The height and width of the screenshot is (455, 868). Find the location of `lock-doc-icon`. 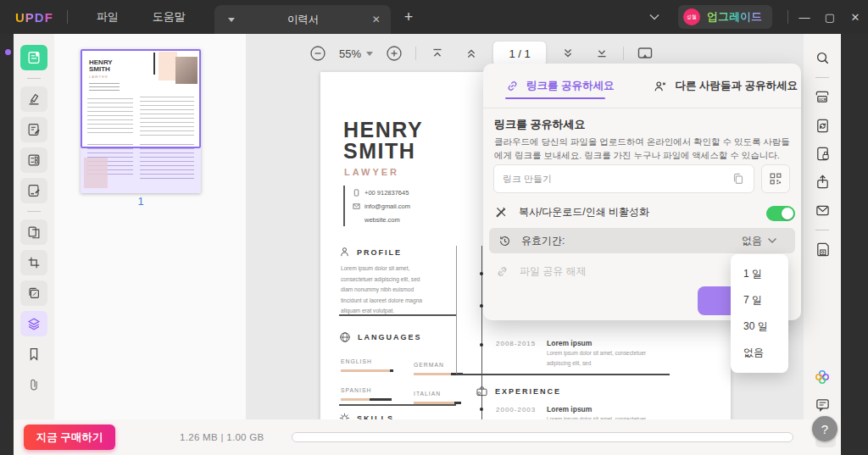

lock-doc-icon is located at coordinates (822, 154).